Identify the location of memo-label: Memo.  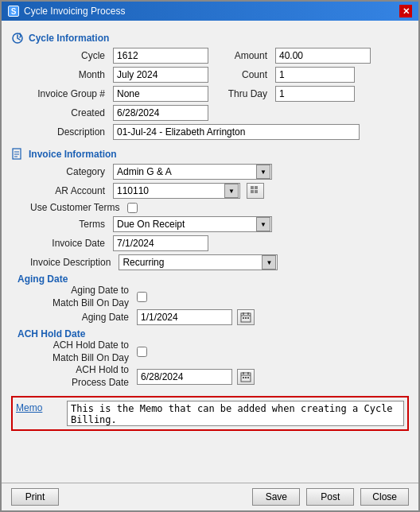
(40, 407).